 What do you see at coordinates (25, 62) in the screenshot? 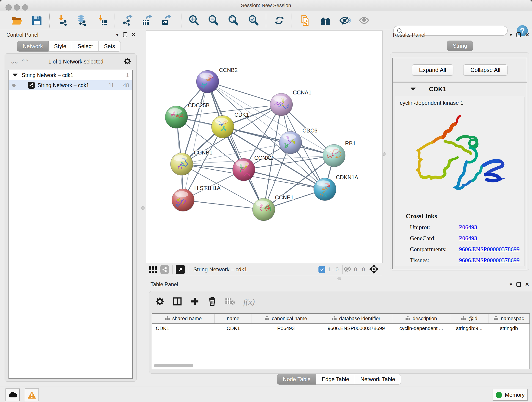
I see `expand-all-icon: ⌃⌃` at bounding box center [25, 62].